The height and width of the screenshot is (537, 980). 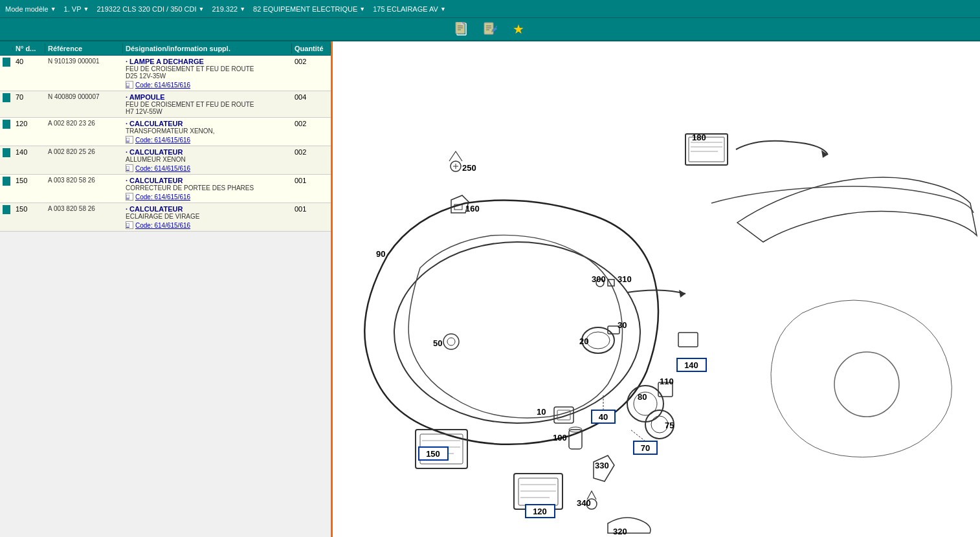 I want to click on label-90: 90, so click(x=381, y=254).